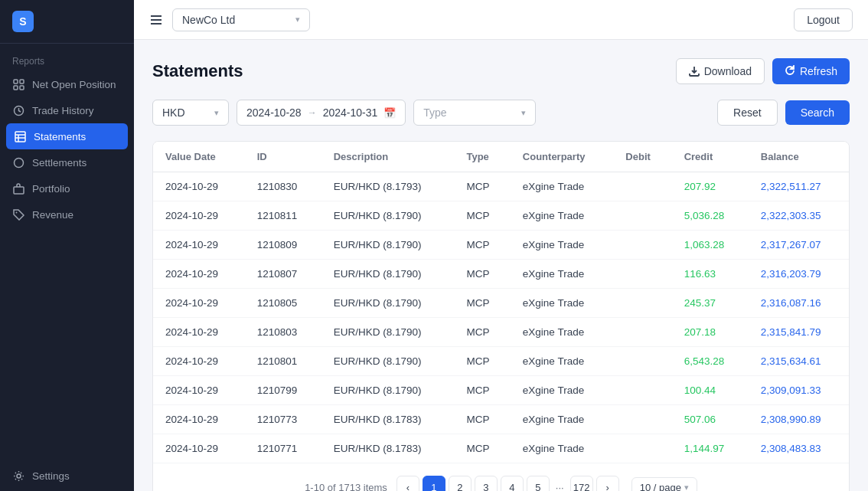 The width and height of the screenshot is (868, 491). I want to click on cell-credit: 5,036.28, so click(710, 216).